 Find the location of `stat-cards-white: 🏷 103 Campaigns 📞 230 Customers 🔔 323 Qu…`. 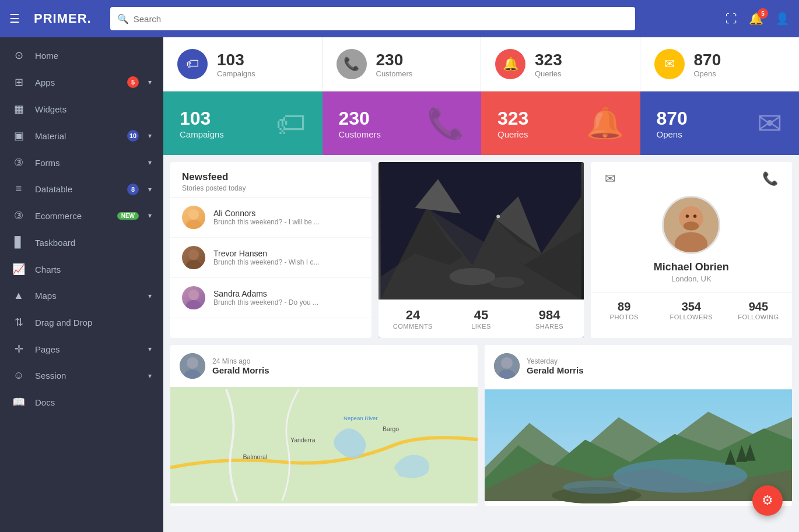

stat-cards-white: 🏷 103 Campaigns 📞 230 Customers 🔔 323 Qu… is located at coordinates (481, 64).